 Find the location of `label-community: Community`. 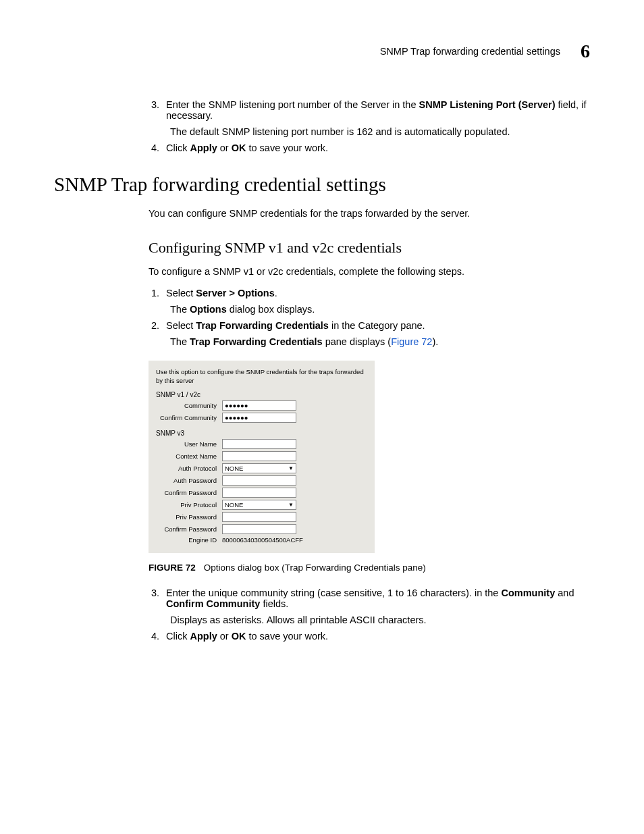

label-community: Community is located at coordinates (189, 405).